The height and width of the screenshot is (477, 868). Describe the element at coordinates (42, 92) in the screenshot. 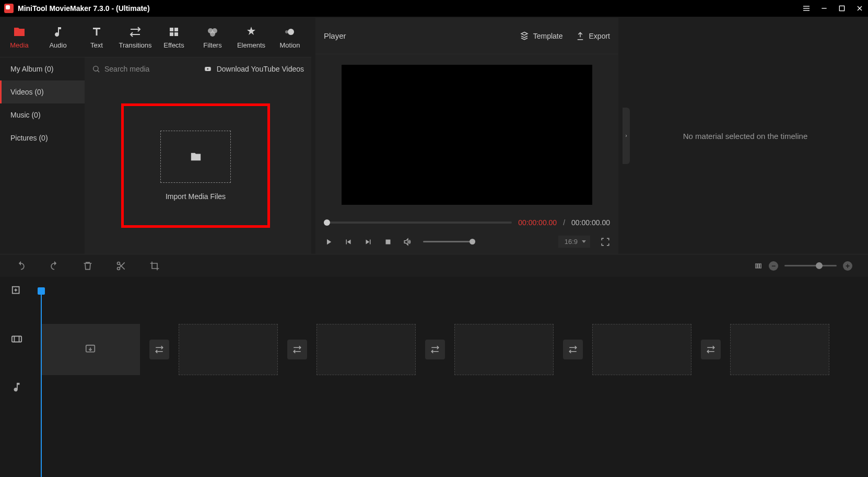

I see `sidebar-videos: Videos (0)` at that location.